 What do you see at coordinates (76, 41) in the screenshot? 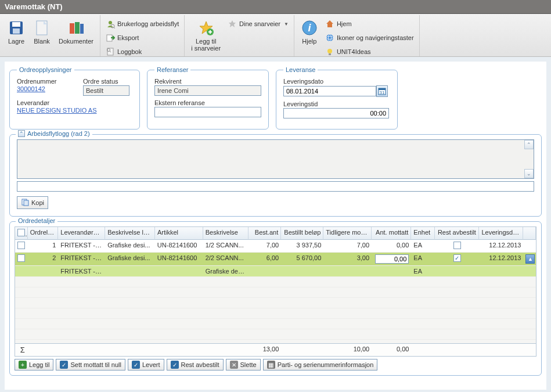
I see `documents-label: Dokumenter` at bounding box center [76, 41].